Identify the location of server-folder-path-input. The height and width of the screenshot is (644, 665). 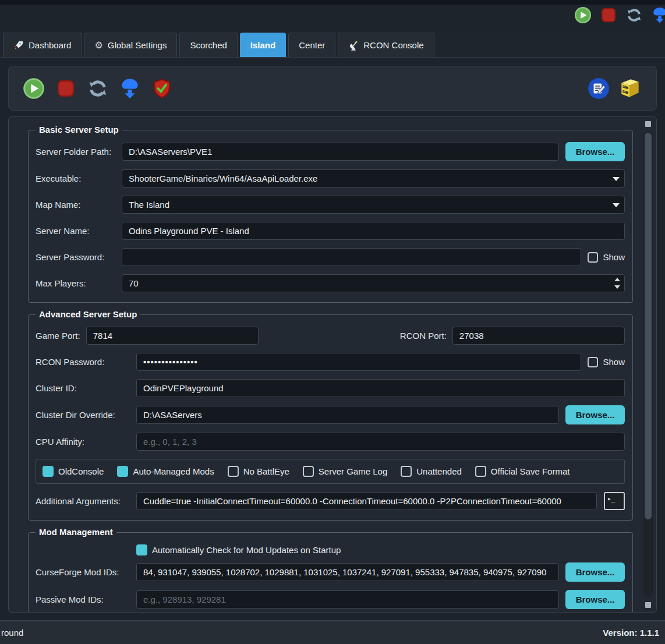
(340, 151).